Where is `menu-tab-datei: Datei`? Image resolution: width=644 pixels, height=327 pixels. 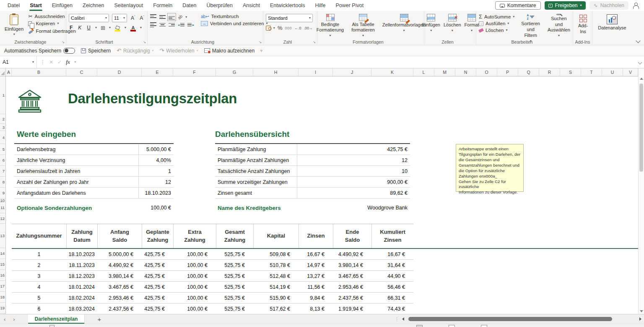 menu-tab-datei: Datei is located at coordinates (13, 5).